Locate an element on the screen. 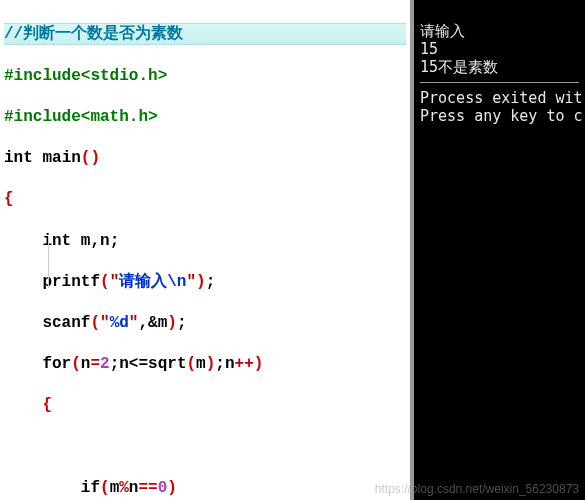 This screenshot has height=500, width=585. code-line: scanf("%d",&m); is located at coordinates (205, 324).